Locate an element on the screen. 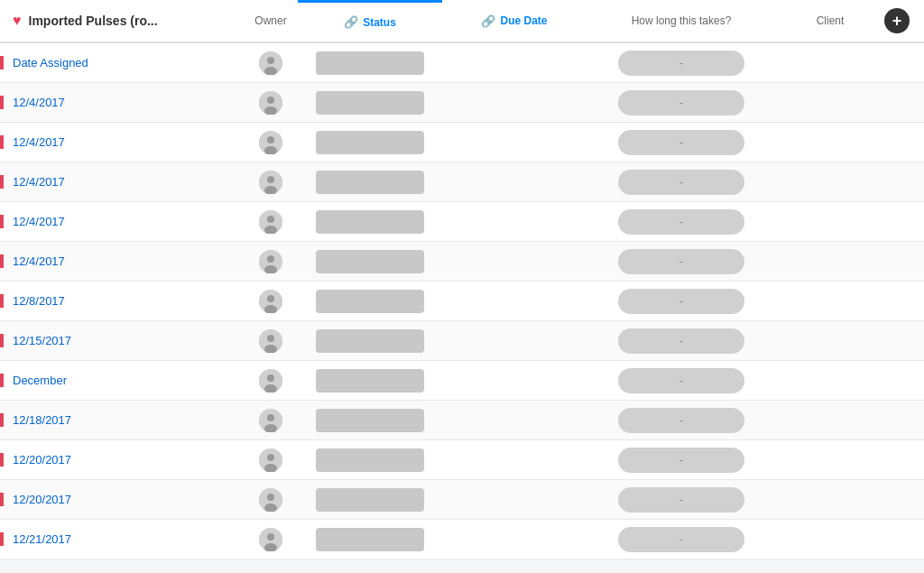 This screenshot has width=924, height=573. table-row: 12/18/2017 - is located at coordinates (462, 421).